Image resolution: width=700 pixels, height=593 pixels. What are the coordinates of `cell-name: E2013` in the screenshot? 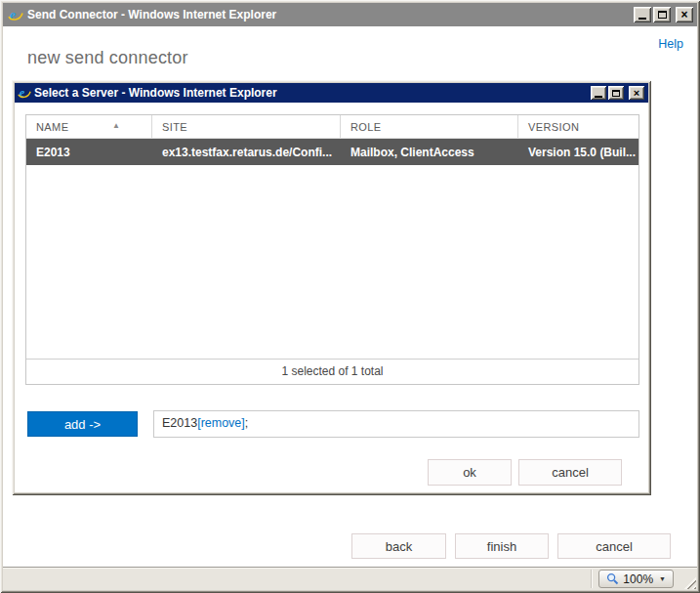 It's located at (90, 152).